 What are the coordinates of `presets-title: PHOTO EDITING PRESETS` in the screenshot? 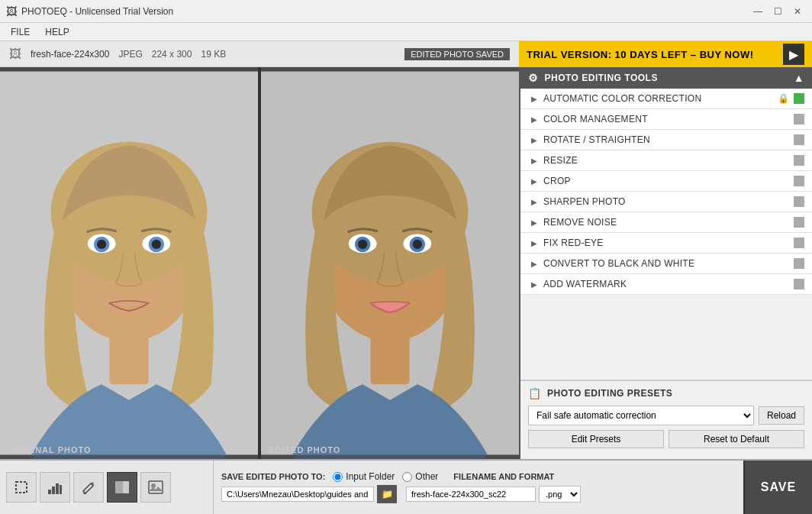 It's located at (610, 393).